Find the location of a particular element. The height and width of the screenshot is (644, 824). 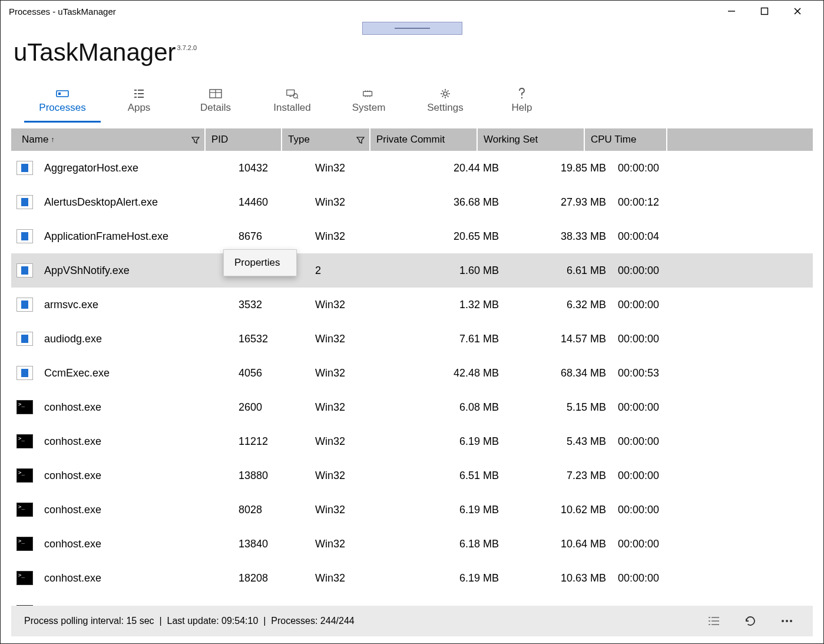

tab-system: System is located at coordinates (369, 104).